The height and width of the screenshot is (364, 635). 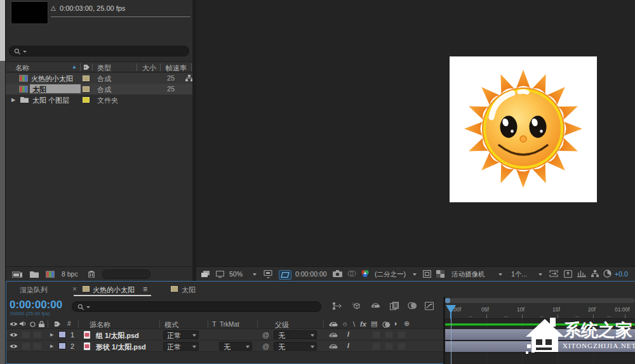 What do you see at coordinates (356, 306) in the screenshot?
I see `draft-3d-icon` at bounding box center [356, 306].